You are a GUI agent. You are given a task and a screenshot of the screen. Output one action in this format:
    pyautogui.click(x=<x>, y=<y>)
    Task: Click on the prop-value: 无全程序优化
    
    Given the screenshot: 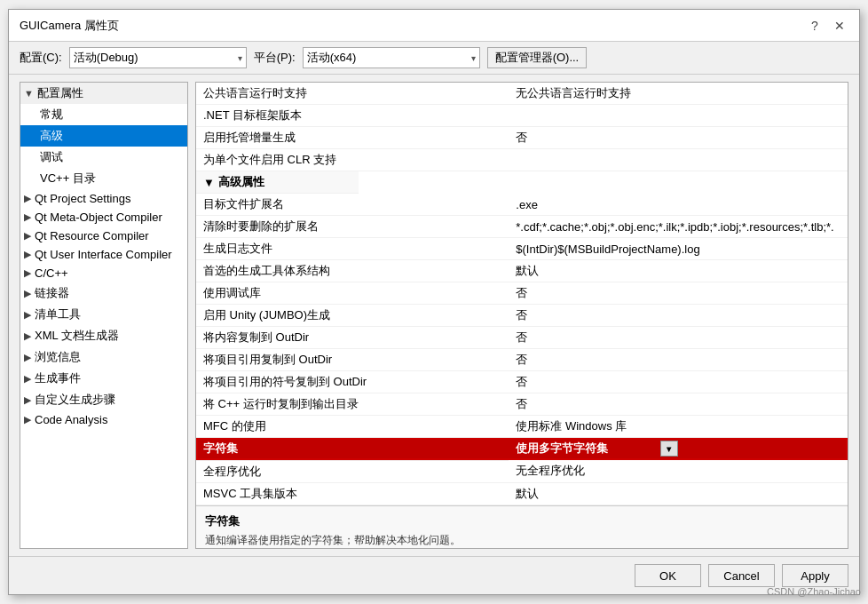 What is the action you would take?
    pyautogui.click(x=678, y=471)
    